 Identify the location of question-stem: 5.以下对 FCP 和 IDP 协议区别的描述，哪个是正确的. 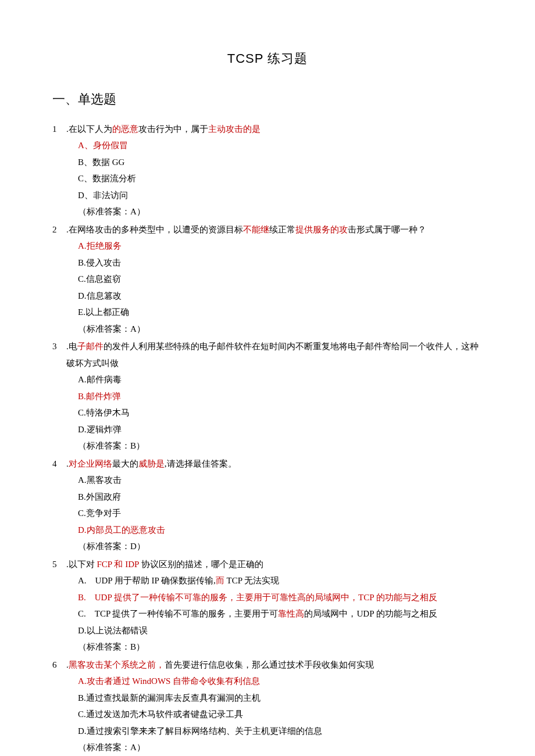
(268, 565).